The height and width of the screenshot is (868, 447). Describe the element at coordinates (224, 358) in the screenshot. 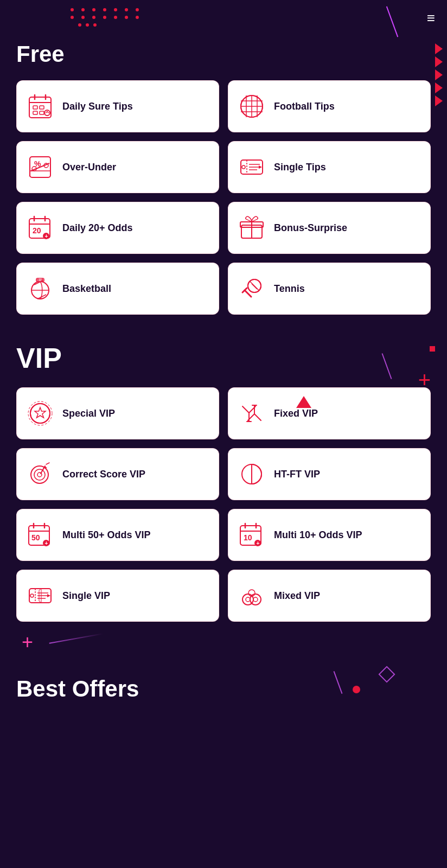

I see `vip-section-title: VIP` at that location.